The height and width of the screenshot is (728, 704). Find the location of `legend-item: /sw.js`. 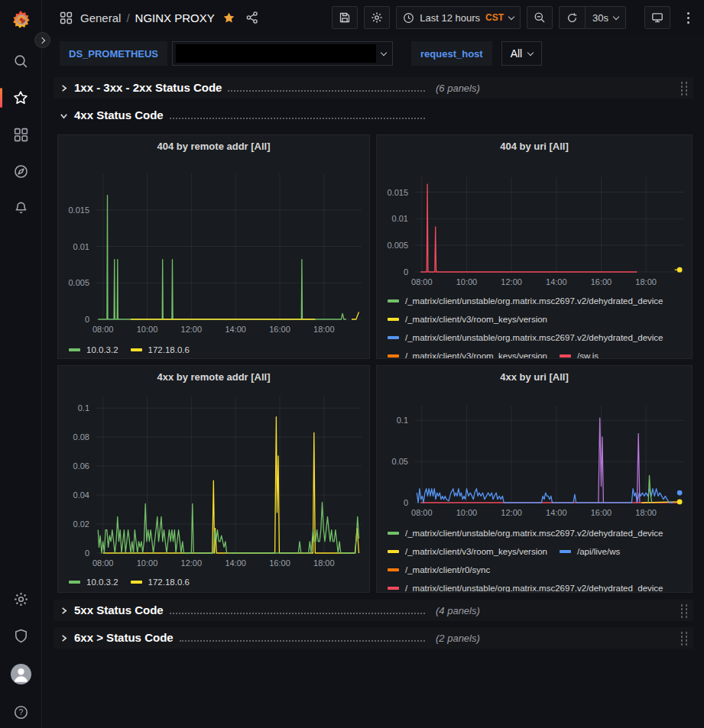

legend-item: /sw.js is located at coordinates (579, 354).